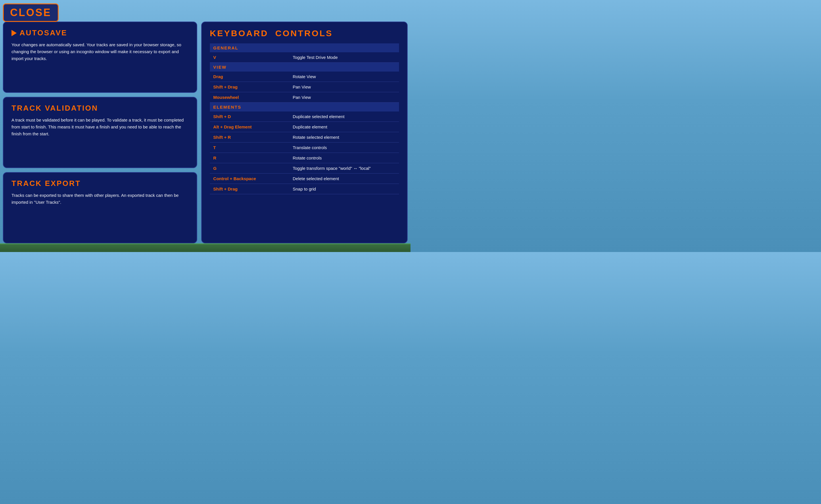 The width and height of the screenshot is (821, 504). What do you see at coordinates (344, 189) in the screenshot?
I see `action-cell: Snap to grid` at bounding box center [344, 189].